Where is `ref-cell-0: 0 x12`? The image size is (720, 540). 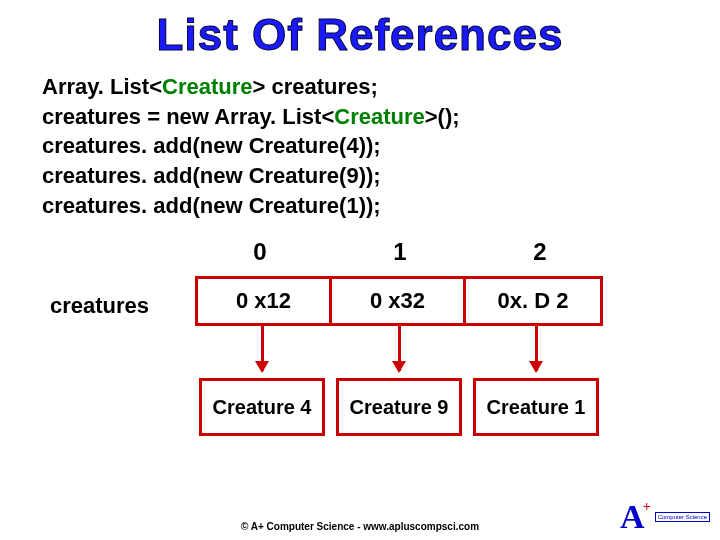 ref-cell-0: 0 x12 is located at coordinates (265, 301).